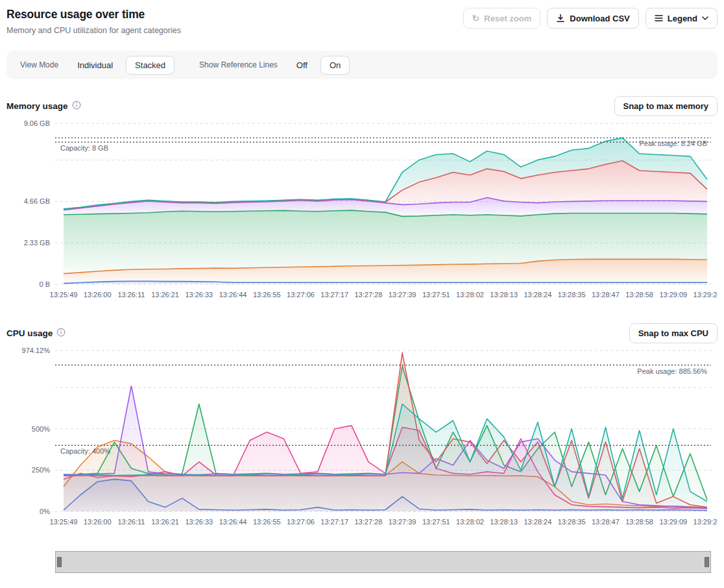  Describe the element at coordinates (362, 65) in the screenshot. I see `chart-options-toolbar: View Mode Individual Stacked Show Refere…` at that location.